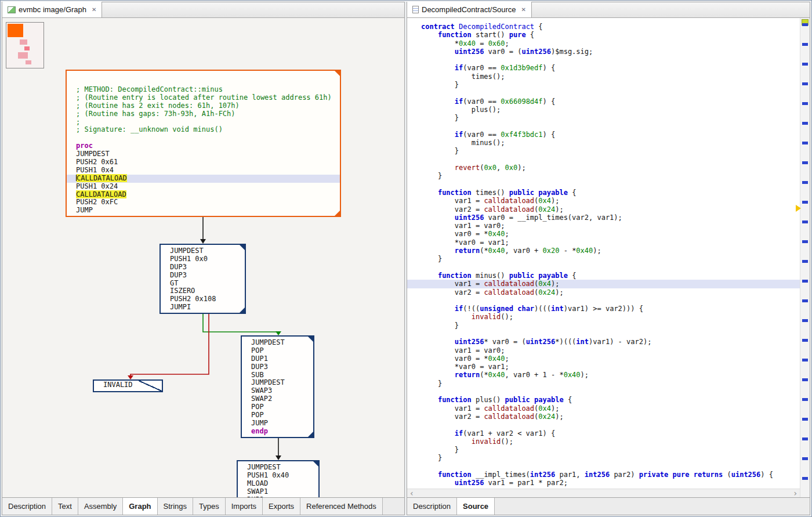 The height and width of the screenshot is (517, 812). What do you see at coordinates (209, 506) in the screenshot?
I see `bottom-tab-types: Types` at bounding box center [209, 506].